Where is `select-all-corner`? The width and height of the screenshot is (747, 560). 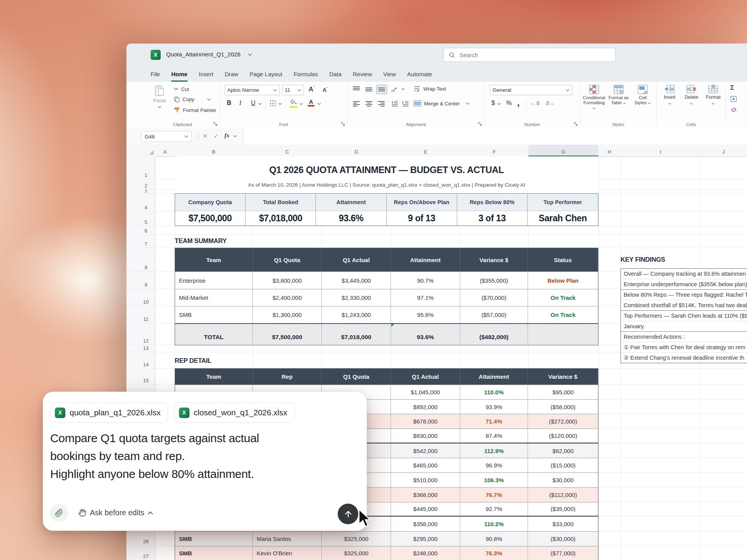
select-all-corner is located at coordinates (151, 152).